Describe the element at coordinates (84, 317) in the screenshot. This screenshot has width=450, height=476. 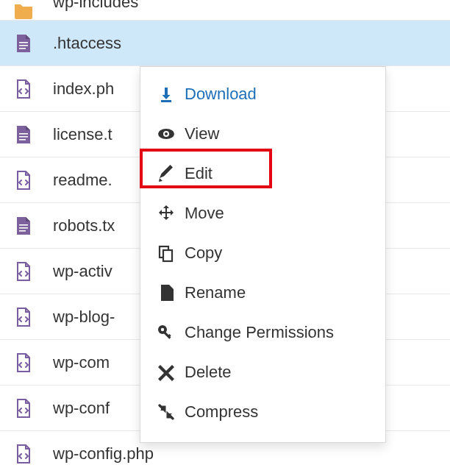
I see `file-name: wp-blog-` at that location.